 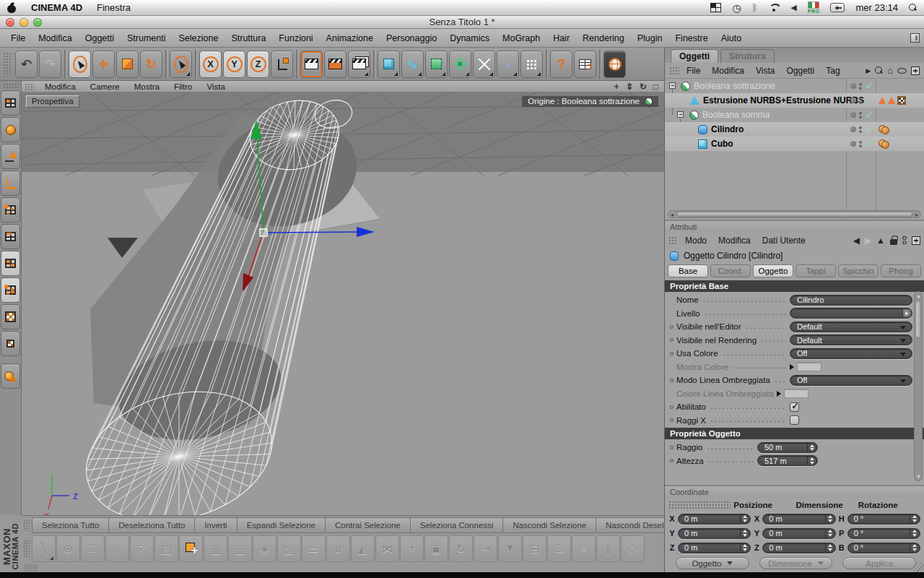 What do you see at coordinates (368, 525) in the screenshot?
I see `shrink-selection-button: Contrai Selezione` at bounding box center [368, 525].